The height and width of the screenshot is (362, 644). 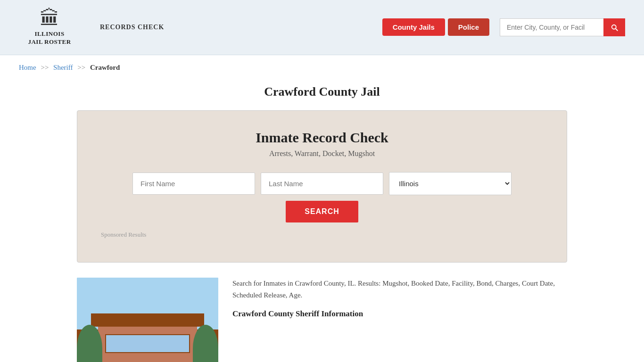 I want to click on content-subheading: Crawford County Sheriff Information, so click(x=400, y=314).